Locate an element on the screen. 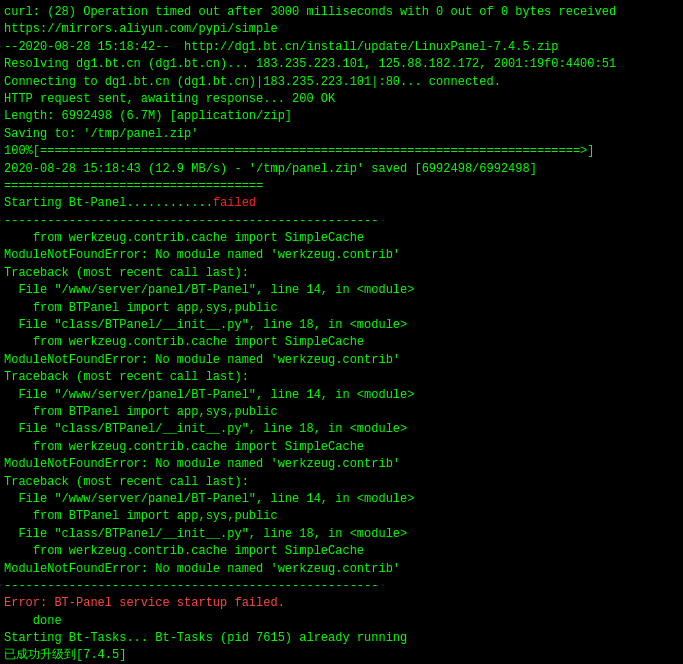 This screenshot has width=683, height=664. terminal-done-line: done is located at coordinates (342, 622).